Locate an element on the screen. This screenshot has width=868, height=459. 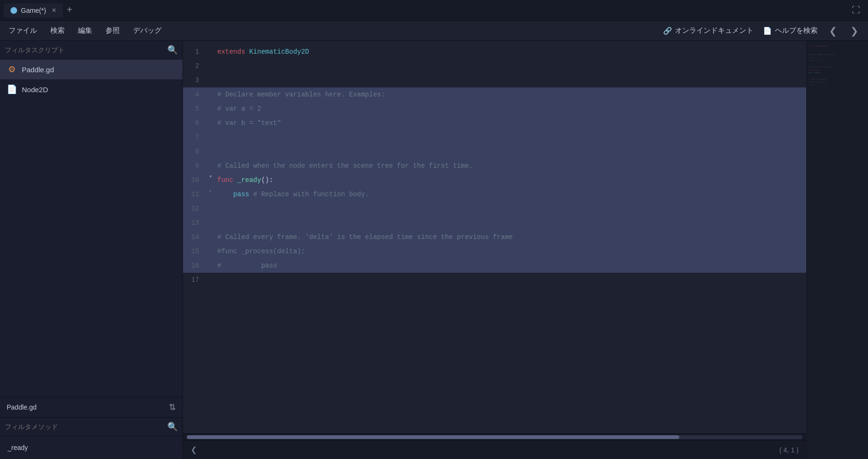
svg-text: # Called every frame... is located at coordinates (819, 79).